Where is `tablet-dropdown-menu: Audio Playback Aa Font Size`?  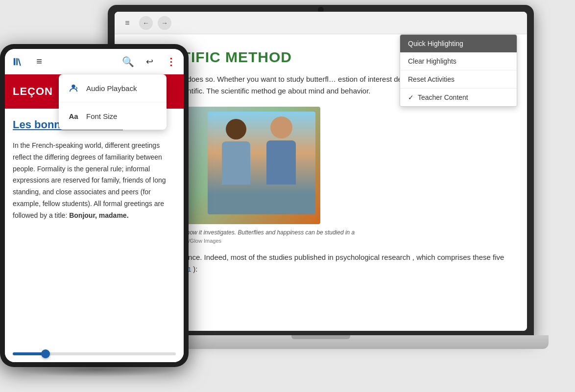
tablet-dropdown-menu: Audio Playback Aa Font Size is located at coordinates (113, 102).